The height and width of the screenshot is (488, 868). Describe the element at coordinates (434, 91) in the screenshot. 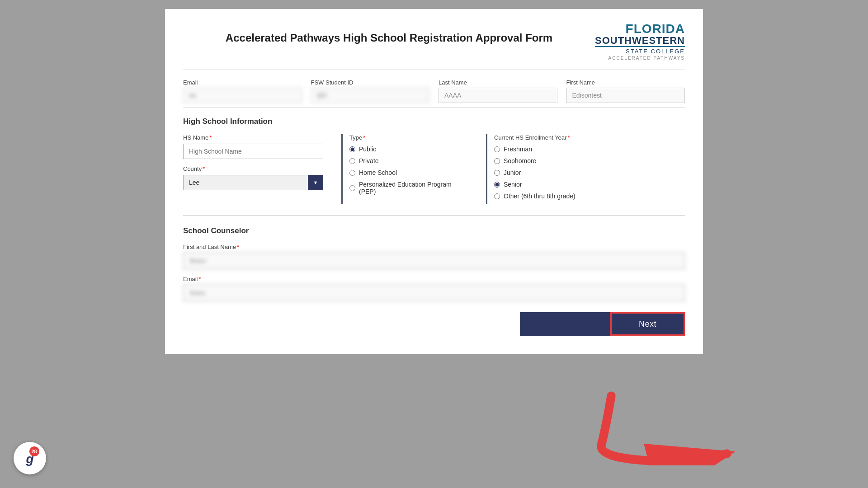

I see `top-fields-row: Email FSW Student ID Last Name First Nam…` at that location.